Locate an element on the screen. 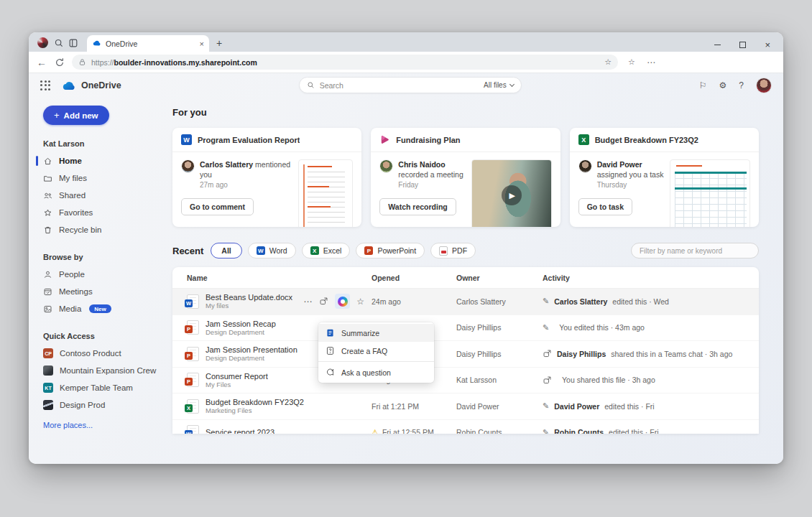 This screenshot has height=517, width=812. new-tab-button: + is located at coordinates (219, 43).